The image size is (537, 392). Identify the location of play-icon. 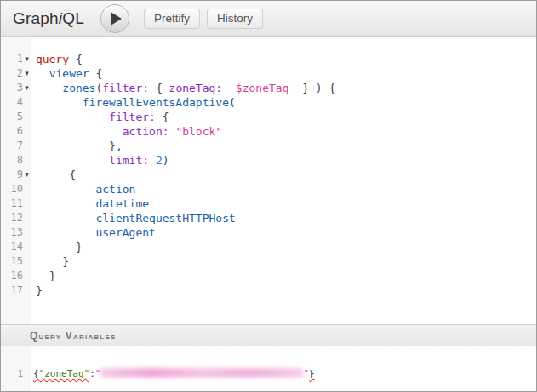
(116, 19).